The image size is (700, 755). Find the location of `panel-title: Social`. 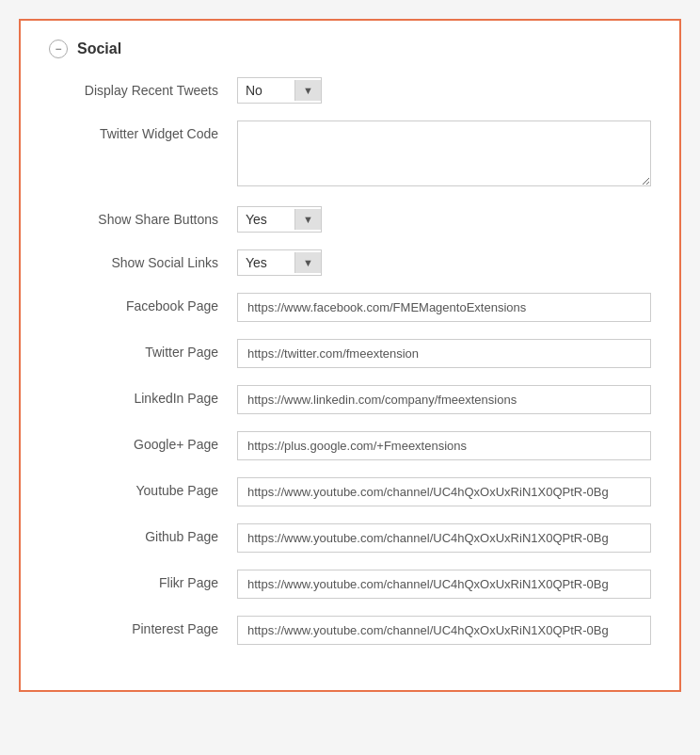

panel-title: Social is located at coordinates (100, 49).